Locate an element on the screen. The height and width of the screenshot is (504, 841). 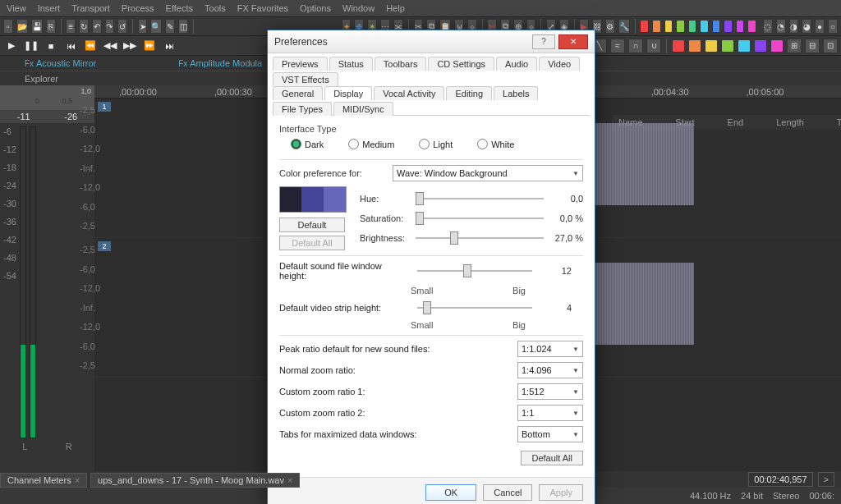
radio-white: White is located at coordinates (496, 144).